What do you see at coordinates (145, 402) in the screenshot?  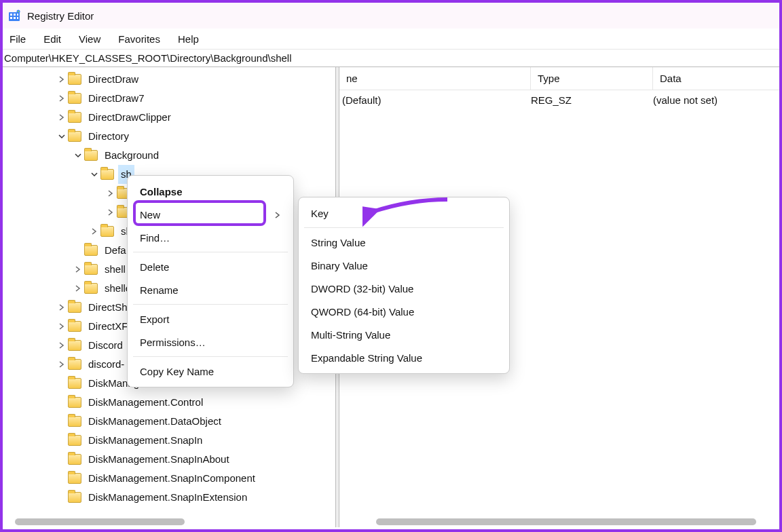 I see `tree-item-label: DiskManagement.Control` at bounding box center [145, 402].